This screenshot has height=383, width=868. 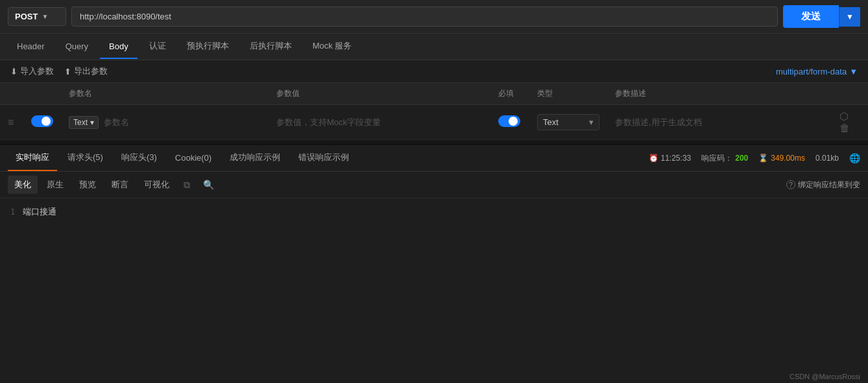 I want to click on footer: CSDN @MarcusRossi, so click(x=825, y=377).